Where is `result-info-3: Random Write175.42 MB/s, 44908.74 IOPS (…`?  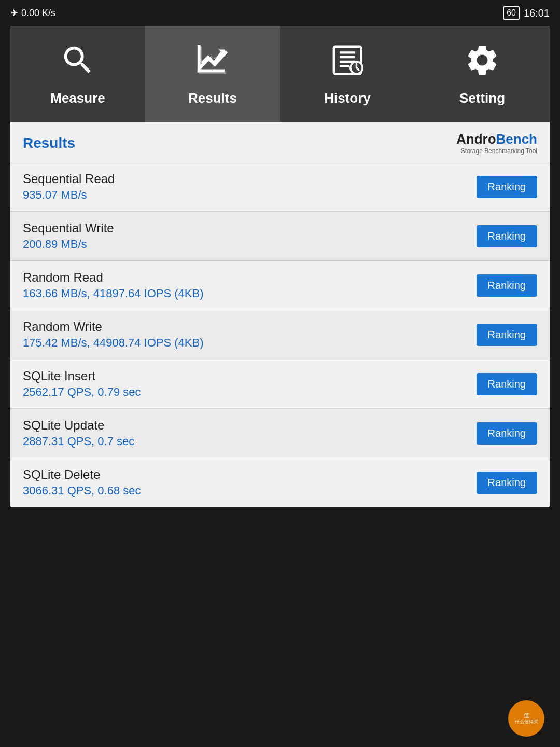
result-info-3: Random Write175.42 MB/s, 44908.74 IOPS (… is located at coordinates (113, 335).